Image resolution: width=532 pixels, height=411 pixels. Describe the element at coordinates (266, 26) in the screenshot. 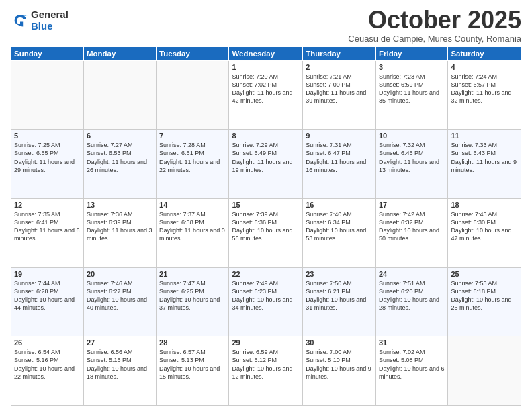

I see `header: General Blue October 2025 Ceuasu de Camp…` at that location.